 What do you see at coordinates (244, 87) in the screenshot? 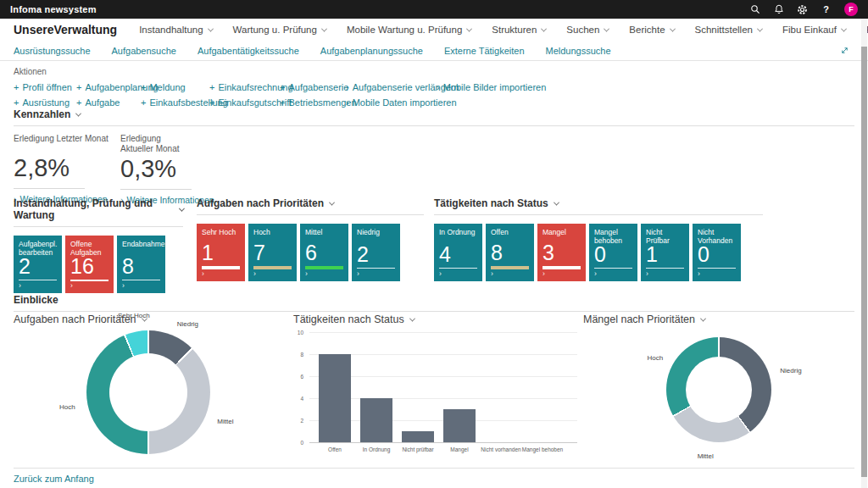
I see `action-einkaufsrechnung: +Einkaufsrechnung` at bounding box center [244, 87].